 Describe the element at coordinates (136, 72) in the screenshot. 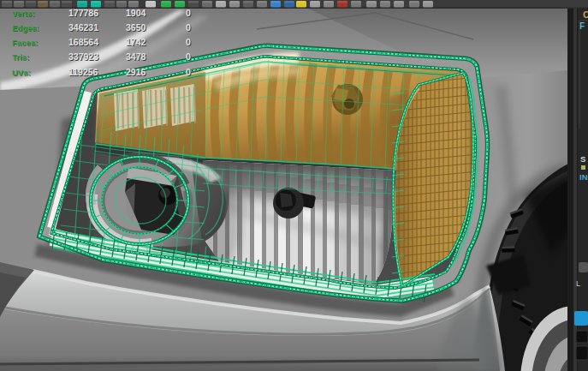

I see `svg-text: 2916` at that location.